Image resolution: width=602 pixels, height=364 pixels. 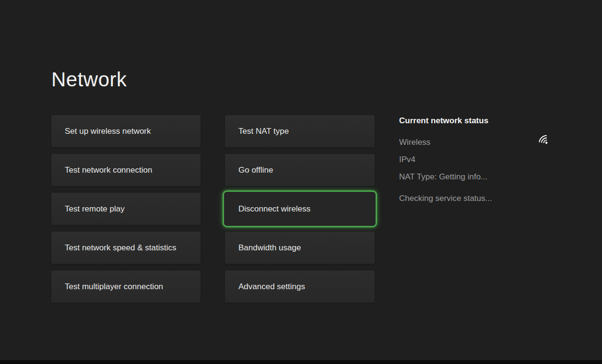 What do you see at coordinates (126, 209) in the screenshot?
I see `menu-item-test-remote-play: Test remote play` at bounding box center [126, 209].